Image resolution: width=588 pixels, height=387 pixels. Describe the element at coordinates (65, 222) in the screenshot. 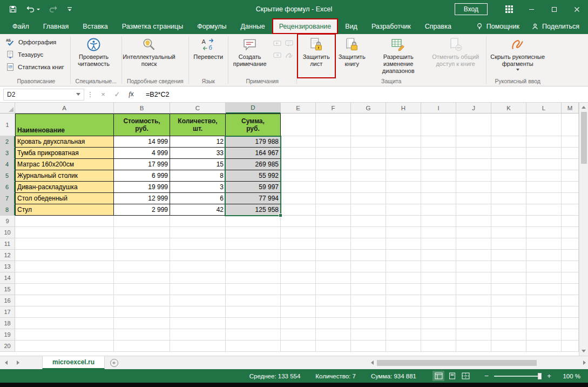

I see `cell-A9` at that location.